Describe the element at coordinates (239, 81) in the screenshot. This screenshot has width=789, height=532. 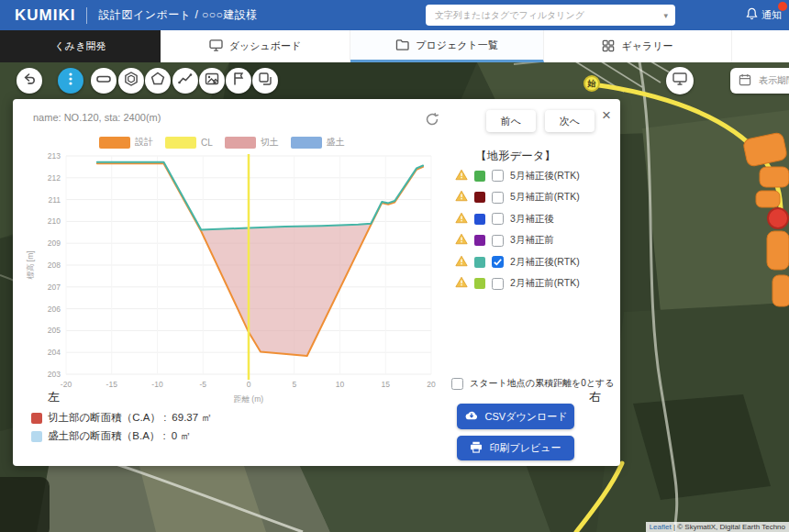
I see `toolbar-flag-button` at that location.